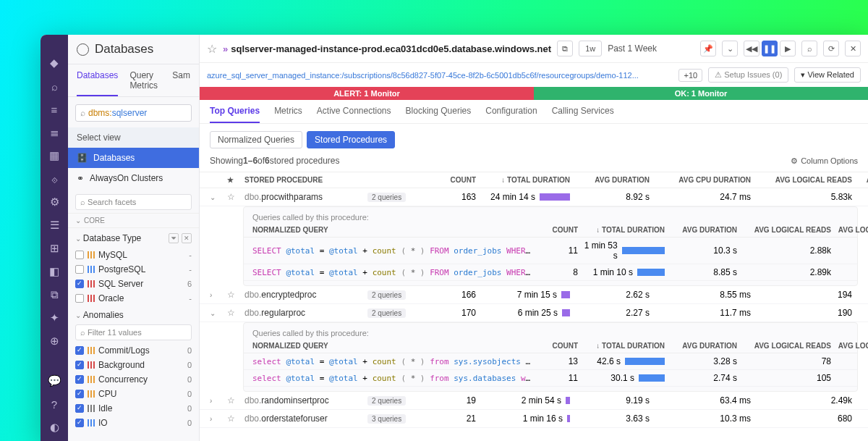 The height and width of the screenshot is (441, 868). I want to click on table-row: ⌄ ☆ dbo.procwithparams 2 queries 163 24 …, so click(534, 197).